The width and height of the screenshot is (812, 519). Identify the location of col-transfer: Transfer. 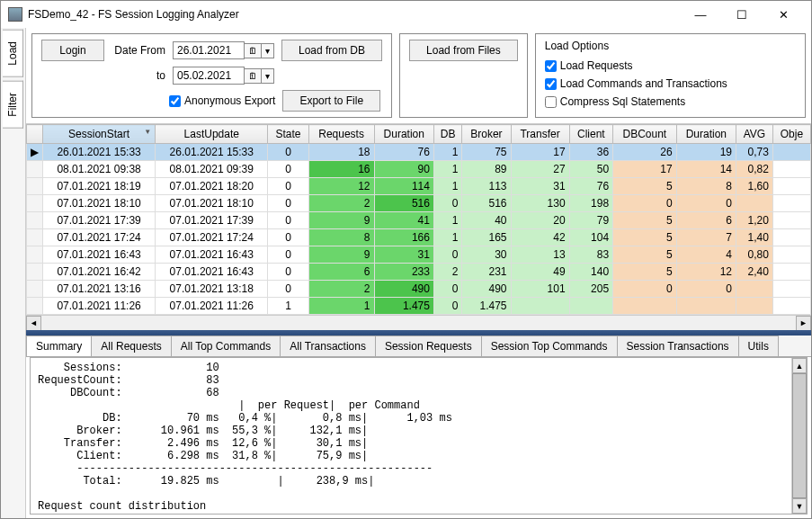
(540, 135).